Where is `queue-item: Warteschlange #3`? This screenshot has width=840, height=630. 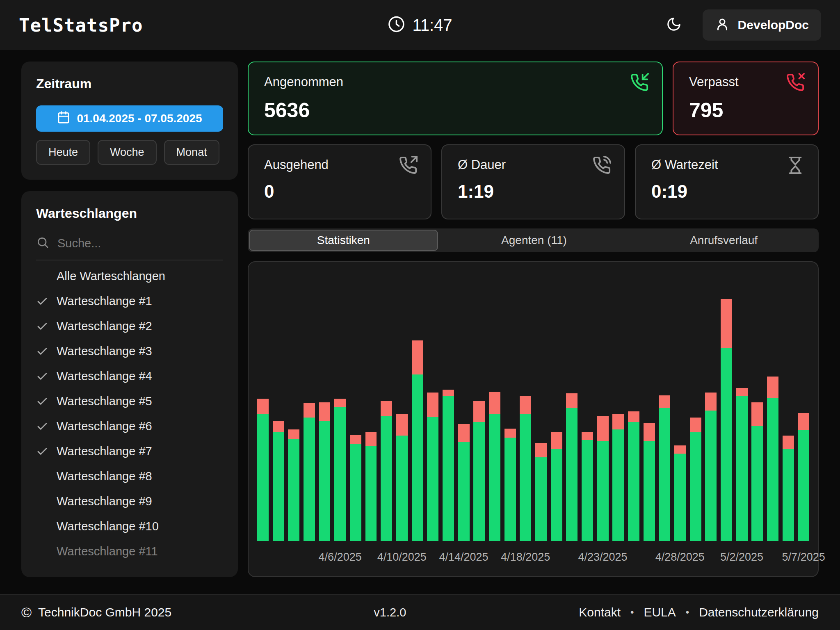 queue-item: Warteschlange #3 is located at coordinates (130, 351).